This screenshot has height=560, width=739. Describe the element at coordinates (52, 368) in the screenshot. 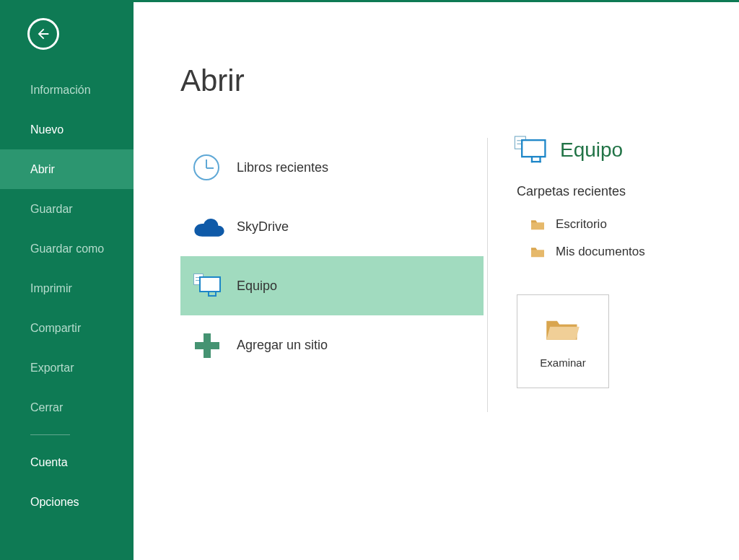

I see `sidebar-item-label: Exportar` at that location.